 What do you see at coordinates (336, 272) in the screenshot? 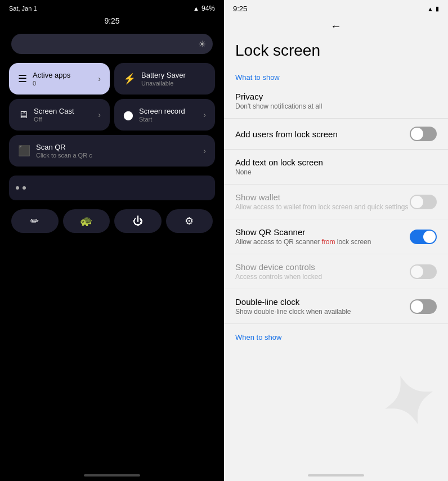
I see `settings-device-controls: Show device controls Access controls whe…` at bounding box center [336, 272].